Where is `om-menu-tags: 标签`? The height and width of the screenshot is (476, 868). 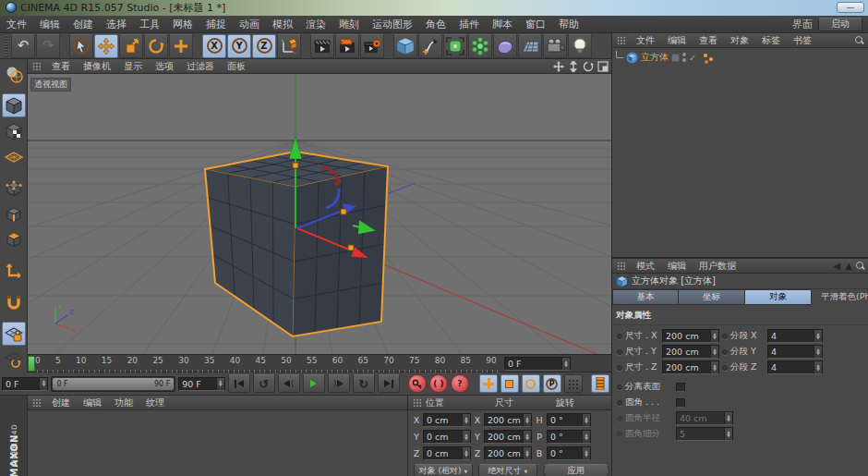 om-menu-tags: 标签 is located at coordinates (771, 41).